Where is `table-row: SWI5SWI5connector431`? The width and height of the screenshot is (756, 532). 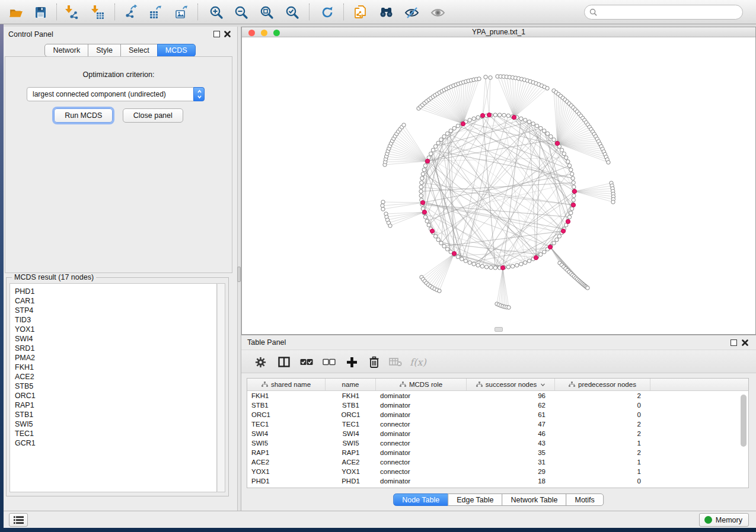
table-row: SWI5SWI5connector431 is located at coordinates (498, 443).